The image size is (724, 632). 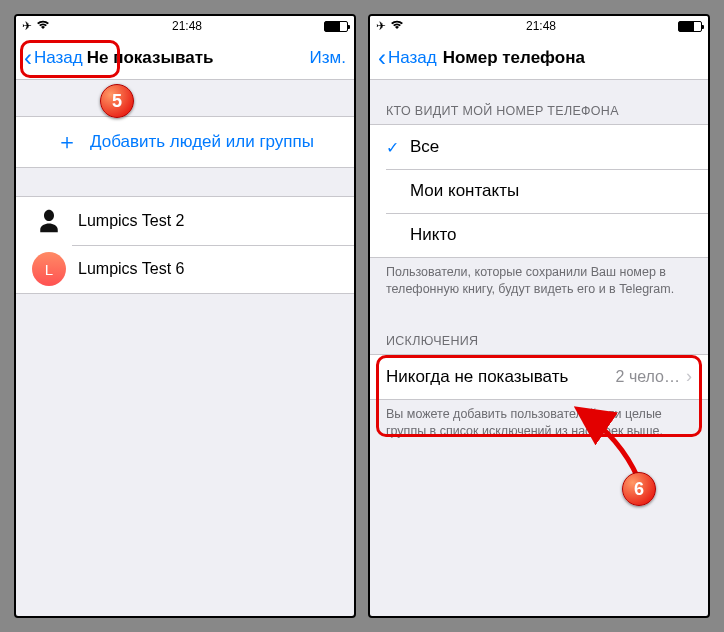 What do you see at coordinates (185, 221) in the screenshot?
I see `list-item: Lumpics Test 2` at bounding box center [185, 221].